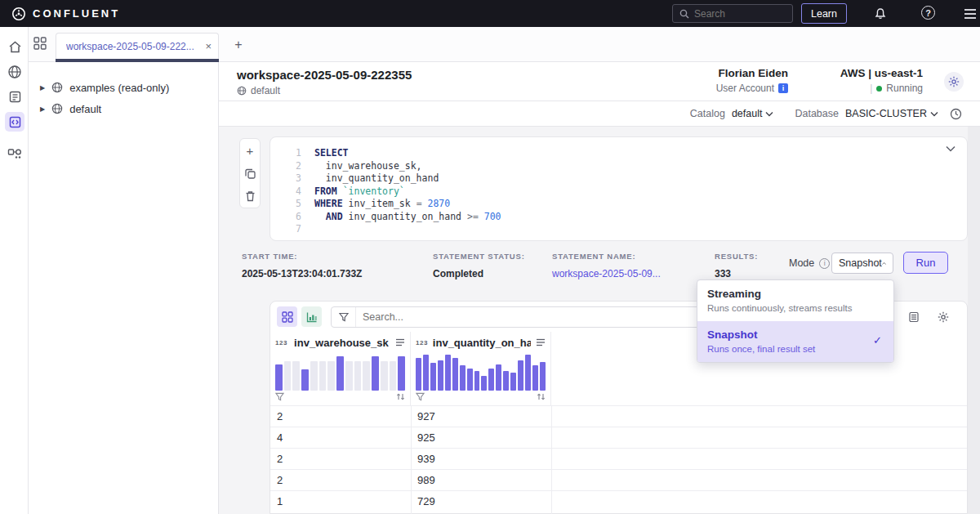 This screenshot has width=980, height=514. Describe the element at coordinates (123, 98) in the screenshot. I see `catalog-tree: ▶examples (read-only)▶default` at that location.